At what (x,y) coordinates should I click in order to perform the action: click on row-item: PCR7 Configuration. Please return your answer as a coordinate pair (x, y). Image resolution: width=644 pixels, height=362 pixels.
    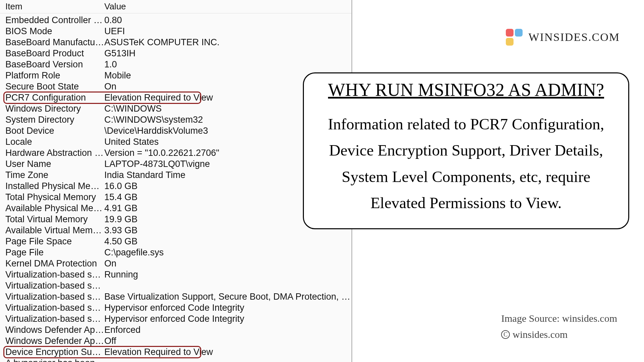
    Looking at the image, I should click on (55, 98).